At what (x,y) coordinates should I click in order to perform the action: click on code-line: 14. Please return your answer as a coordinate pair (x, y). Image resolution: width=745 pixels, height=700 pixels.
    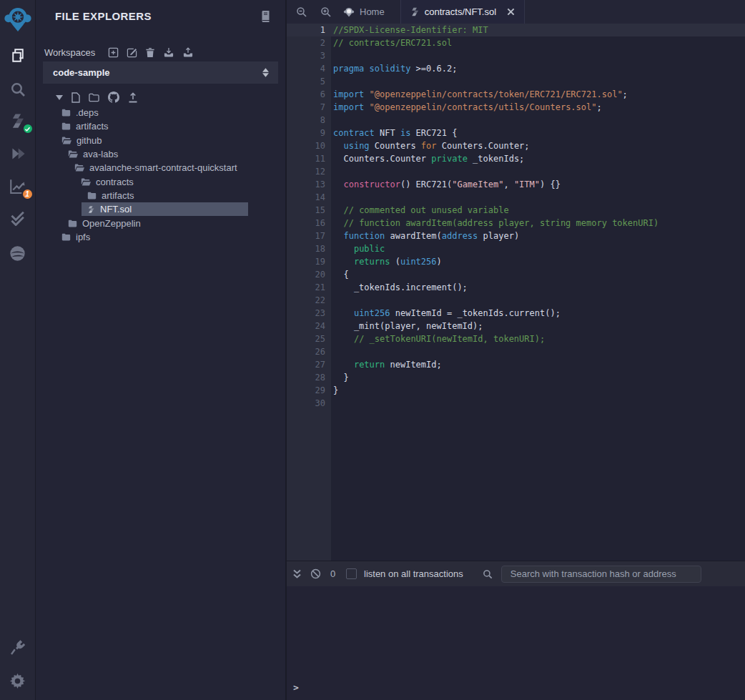
    Looking at the image, I should click on (516, 197).